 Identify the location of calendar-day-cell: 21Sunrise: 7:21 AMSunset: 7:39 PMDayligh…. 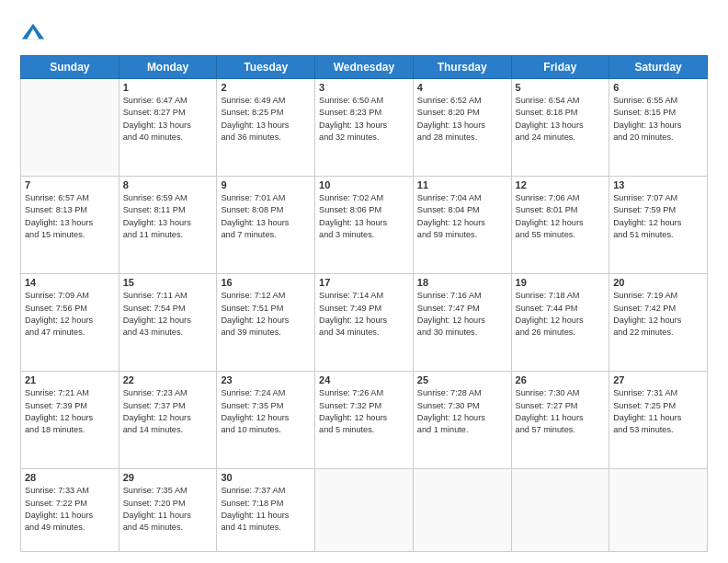
(70, 420).